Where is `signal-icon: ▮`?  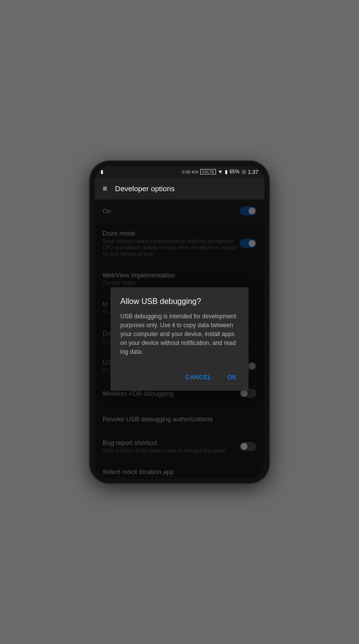 signal-icon: ▮ is located at coordinates (226, 171).